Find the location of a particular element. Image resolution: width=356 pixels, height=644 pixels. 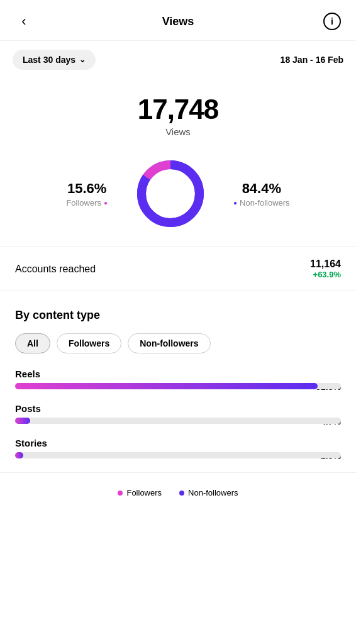

header: ‹ Views i is located at coordinates (178, 20).